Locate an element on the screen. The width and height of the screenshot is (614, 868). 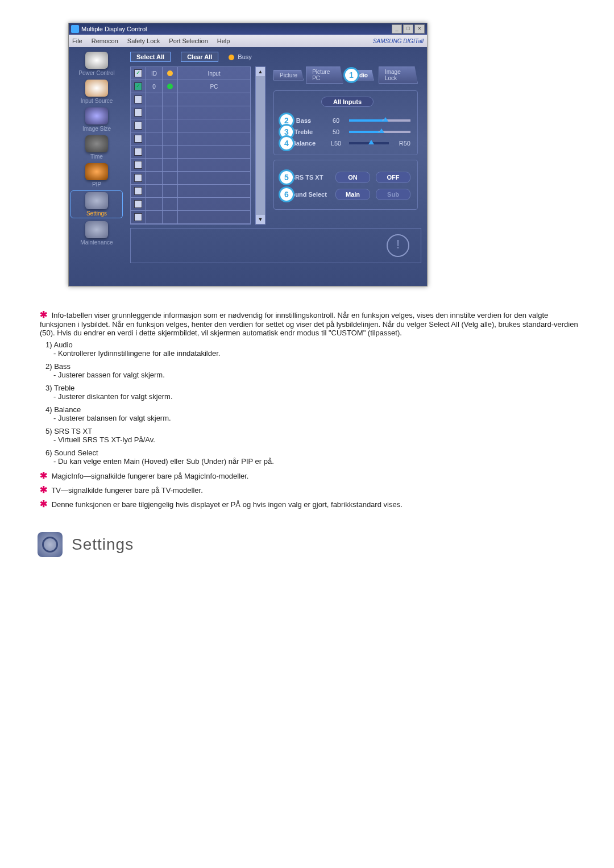
list-item: 2) Bass - Justerer bassen for valgt skje… is located at coordinates (313, 371).